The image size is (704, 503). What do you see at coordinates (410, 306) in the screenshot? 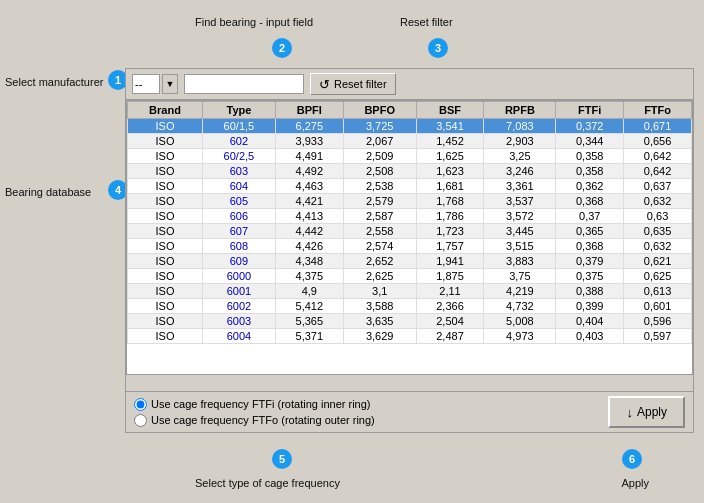
I see `table-row: ISO60025,4123,5882,3664,7320,3990,601` at bounding box center [410, 306].